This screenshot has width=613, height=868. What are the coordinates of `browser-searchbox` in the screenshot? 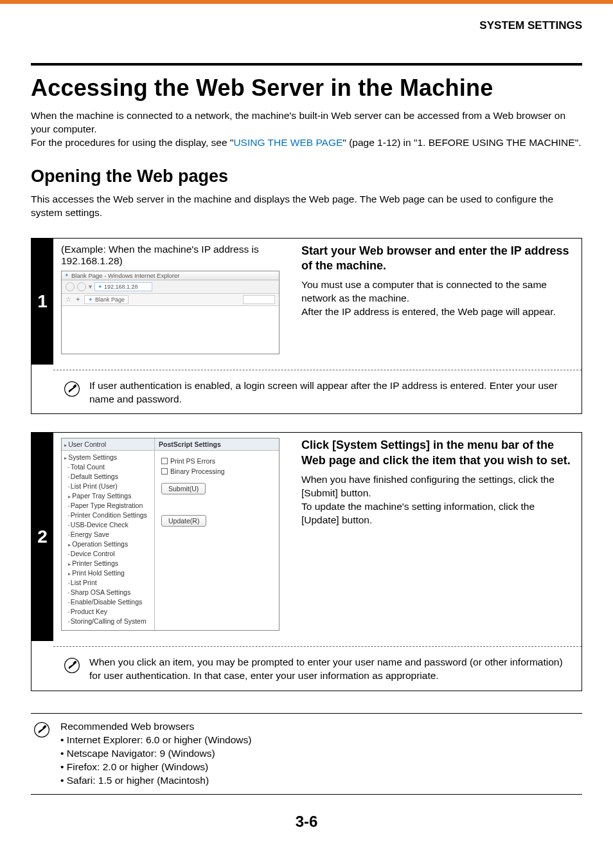 It's located at (259, 300).